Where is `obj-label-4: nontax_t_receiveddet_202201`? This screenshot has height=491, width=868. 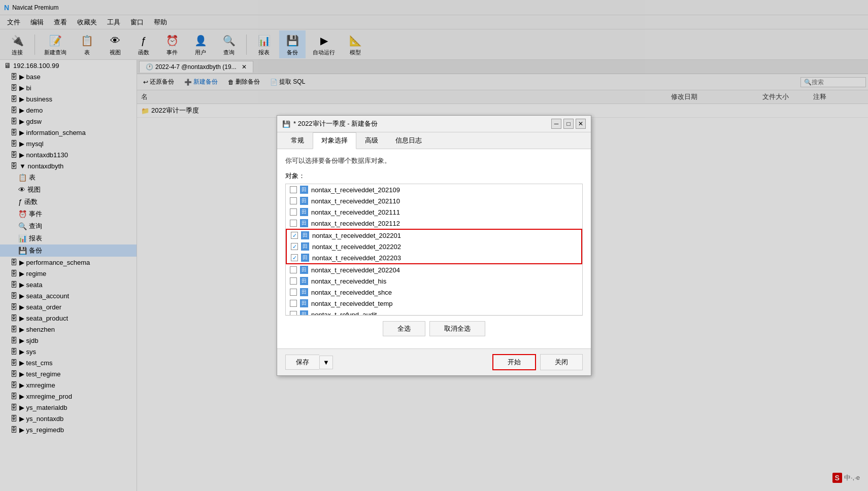
obj-label-4: nontax_t_receiveddet_202201 is located at coordinates (356, 235).